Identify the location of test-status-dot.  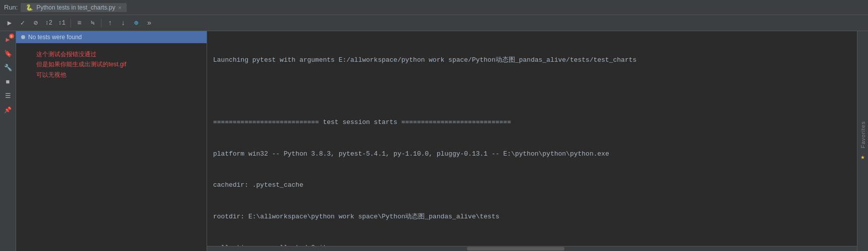
(23, 37).